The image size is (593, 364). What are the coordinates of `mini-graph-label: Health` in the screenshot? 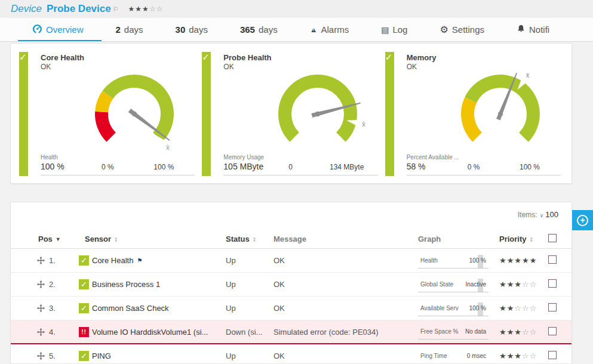 It's located at (429, 260).